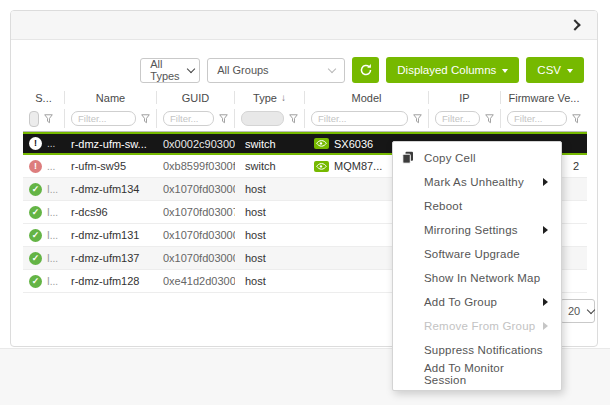  Describe the element at coordinates (360, 118) in the screenshot. I see `filter-input-model` at that location.